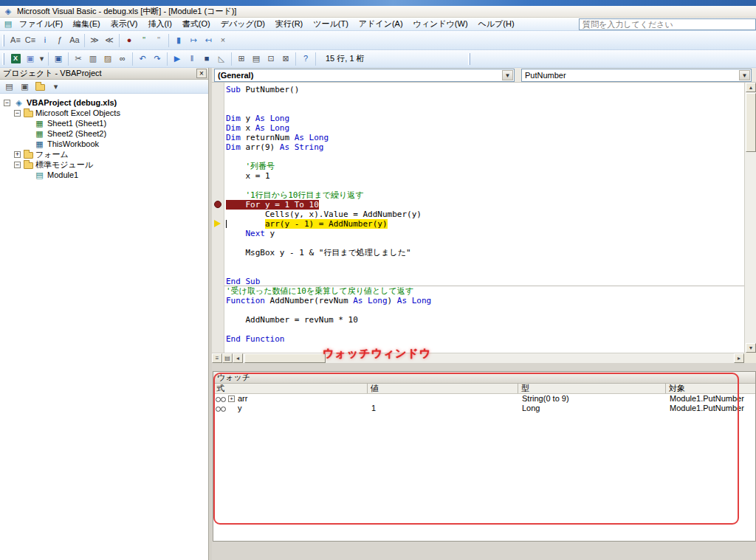  I want to click on procedure-view-button: ≡, so click(217, 359).